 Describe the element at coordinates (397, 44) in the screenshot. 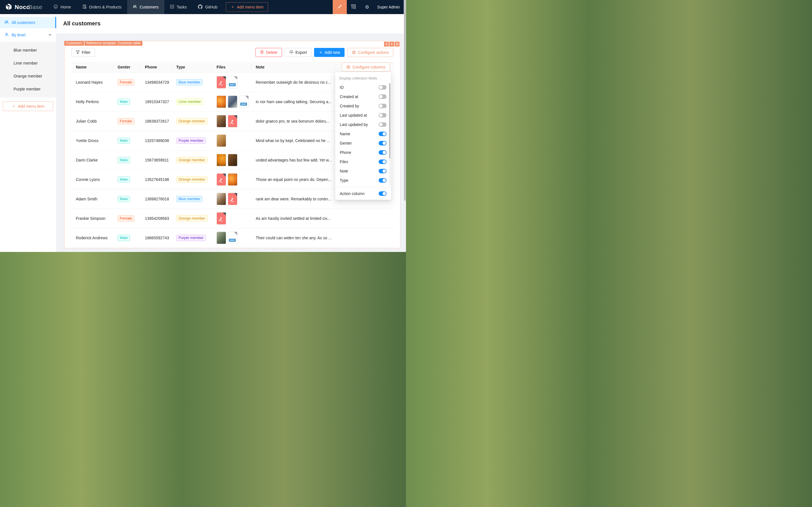

I see `block-menu-icon` at that location.